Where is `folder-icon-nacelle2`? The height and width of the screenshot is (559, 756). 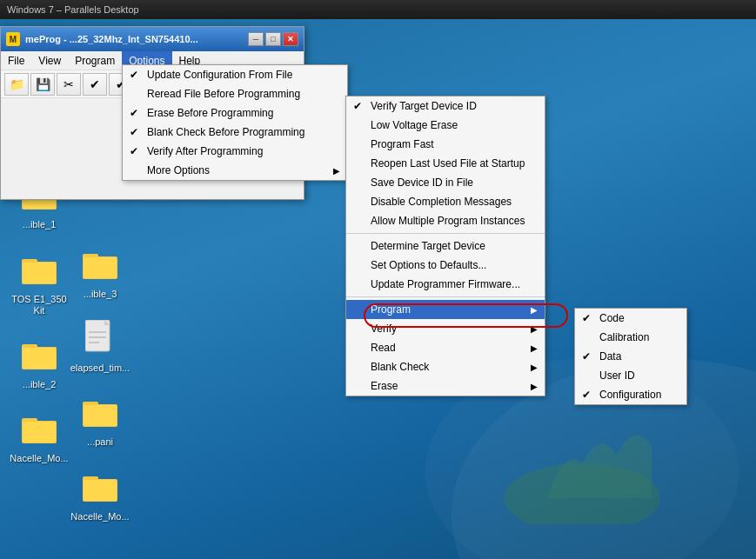
folder-icon-nacelle2 is located at coordinates (100, 487).